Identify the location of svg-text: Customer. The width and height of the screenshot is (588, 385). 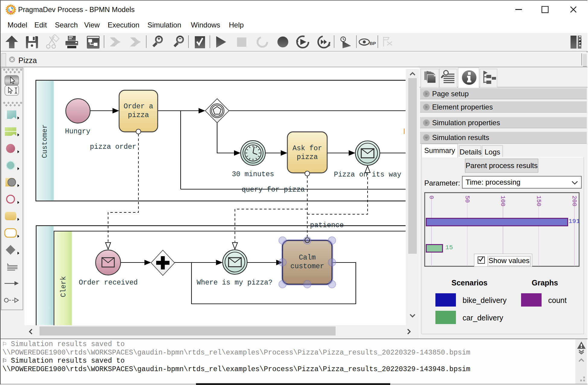
(45, 141).